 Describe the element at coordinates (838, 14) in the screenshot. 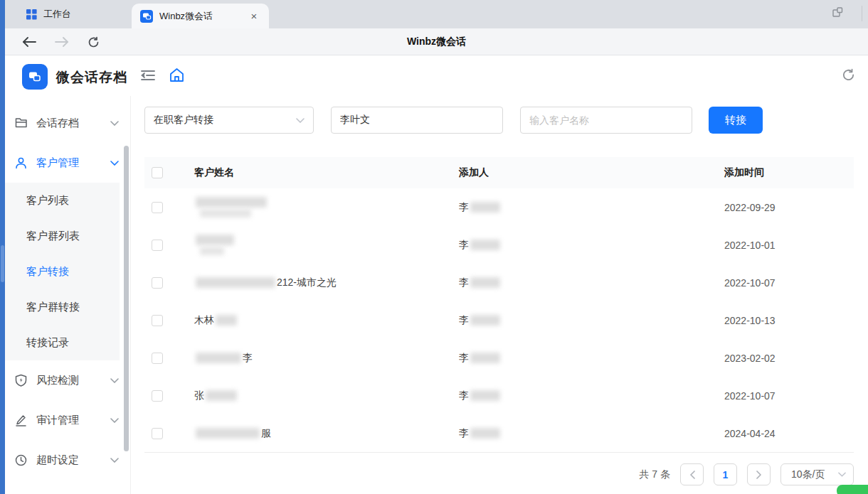

I see `open-new-window-icon` at that location.